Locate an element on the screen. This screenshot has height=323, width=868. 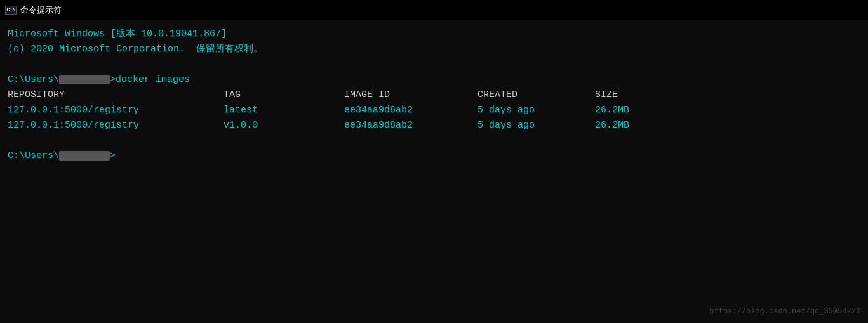
prompt2-prefix: C:\Users\ is located at coordinates (33, 156).